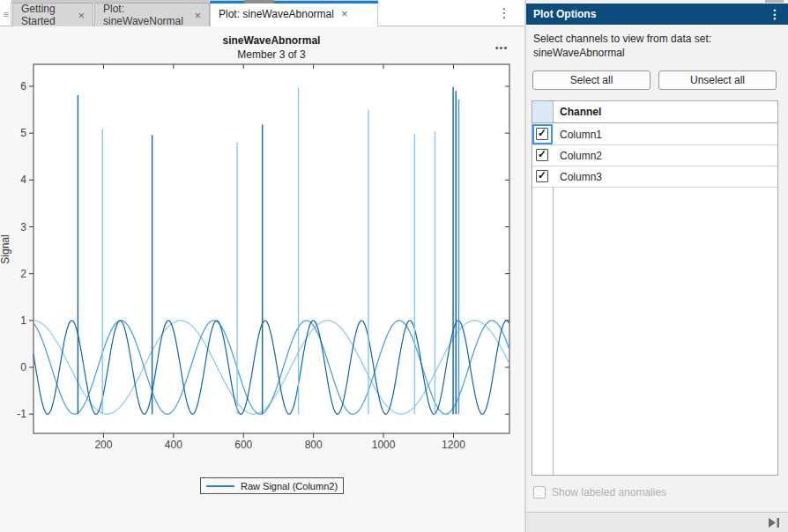 This screenshot has height=532, width=788. I want to click on tab-bar: ≡ Getting Started × Plot: sineWaveNormal…, so click(263, 13).